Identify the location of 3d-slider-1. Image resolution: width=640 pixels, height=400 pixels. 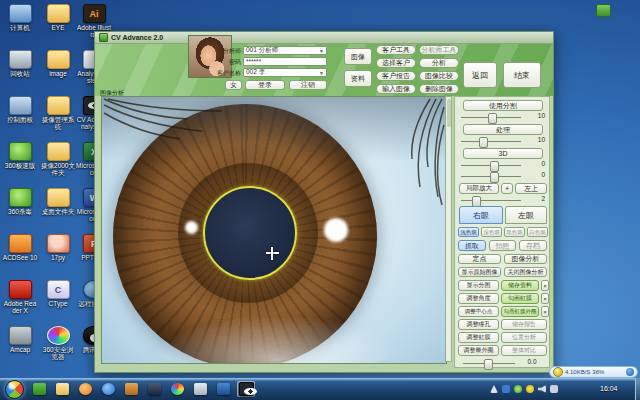
(491, 166).